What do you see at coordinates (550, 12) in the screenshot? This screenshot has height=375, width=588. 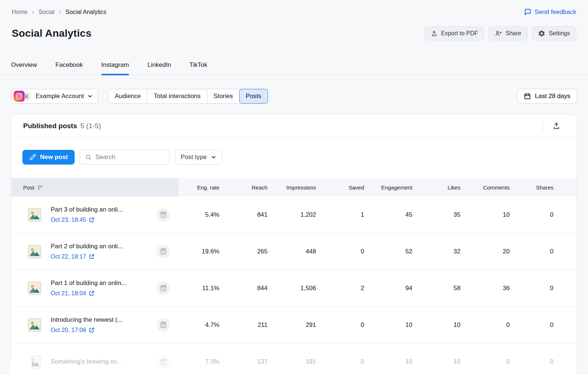 I see `send-feedback-link: Send feedback` at bounding box center [550, 12].